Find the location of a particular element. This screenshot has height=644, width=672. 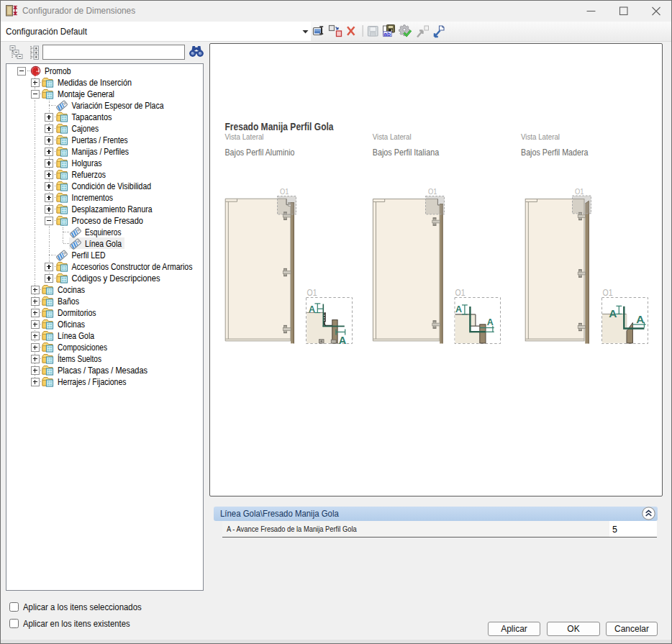

svg-text: Fresado Manija Perfil Gola is located at coordinates (280, 127).